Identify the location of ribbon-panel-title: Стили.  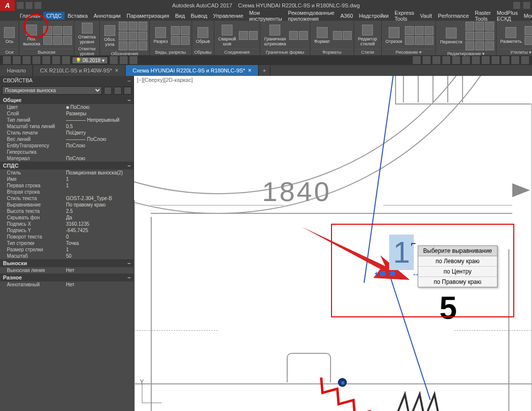
(367, 52).